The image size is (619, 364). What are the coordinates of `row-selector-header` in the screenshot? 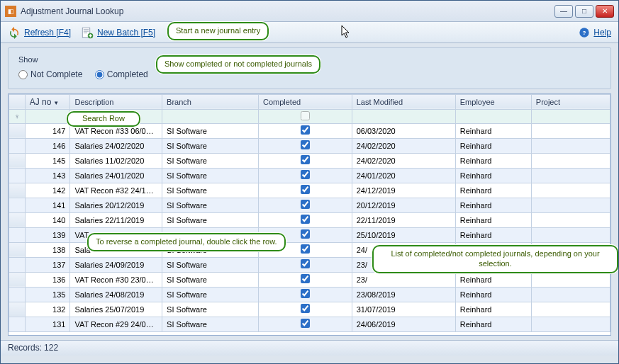 It's located at (17, 102).